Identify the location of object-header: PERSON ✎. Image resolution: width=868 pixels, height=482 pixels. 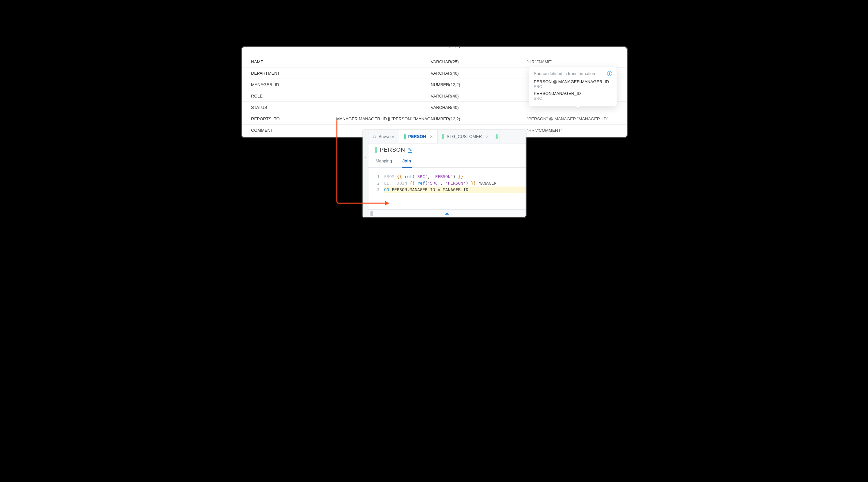
(447, 150).